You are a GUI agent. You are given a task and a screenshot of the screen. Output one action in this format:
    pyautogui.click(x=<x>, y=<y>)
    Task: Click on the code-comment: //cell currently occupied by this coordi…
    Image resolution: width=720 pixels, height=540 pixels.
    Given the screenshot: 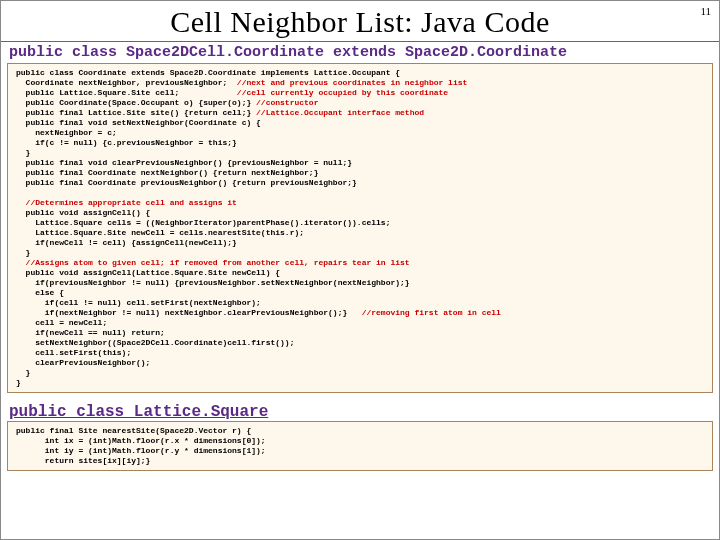 What is the action you would take?
    pyautogui.click(x=342, y=92)
    